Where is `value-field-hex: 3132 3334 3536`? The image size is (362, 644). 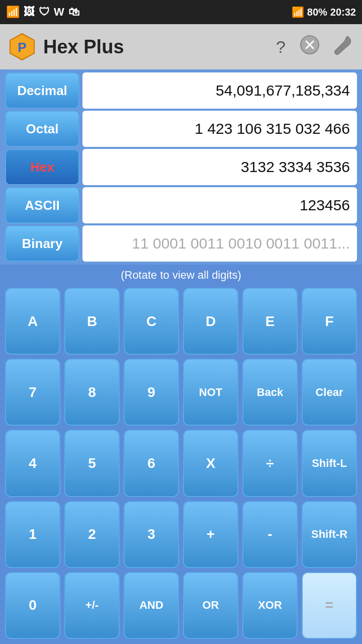
value-field-hex: 3132 3334 3536 is located at coordinates (220, 167).